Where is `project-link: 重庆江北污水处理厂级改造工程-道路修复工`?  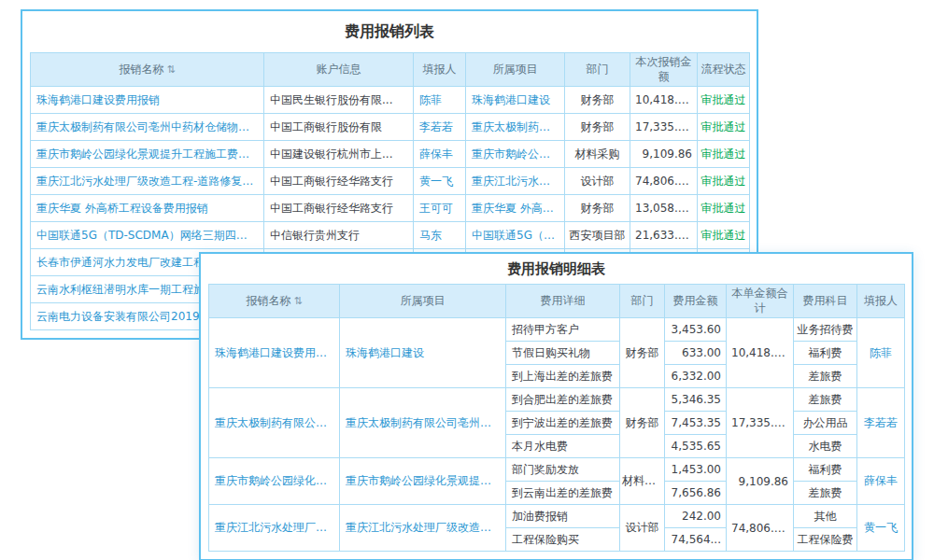
project-link: 重庆江北污水处理厂级改造工程-道路修复工 is located at coordinates (423, 528).